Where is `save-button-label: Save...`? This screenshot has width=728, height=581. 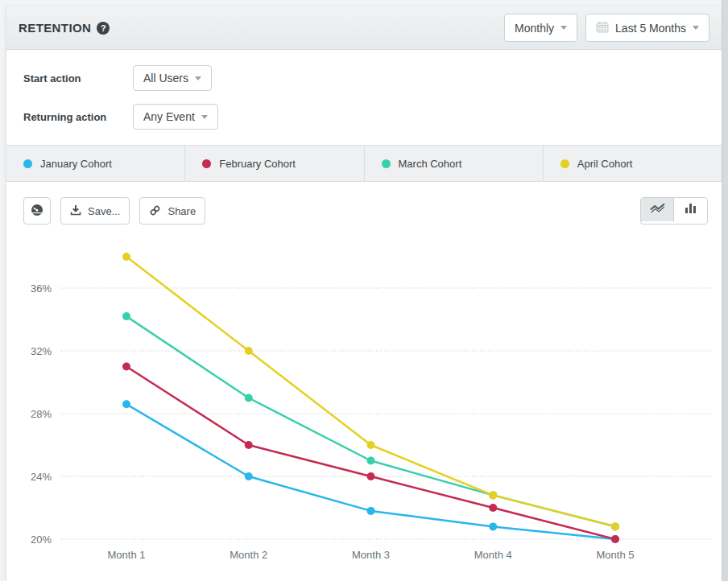 save-button-label: Save... is located at coordinates (104, 211).